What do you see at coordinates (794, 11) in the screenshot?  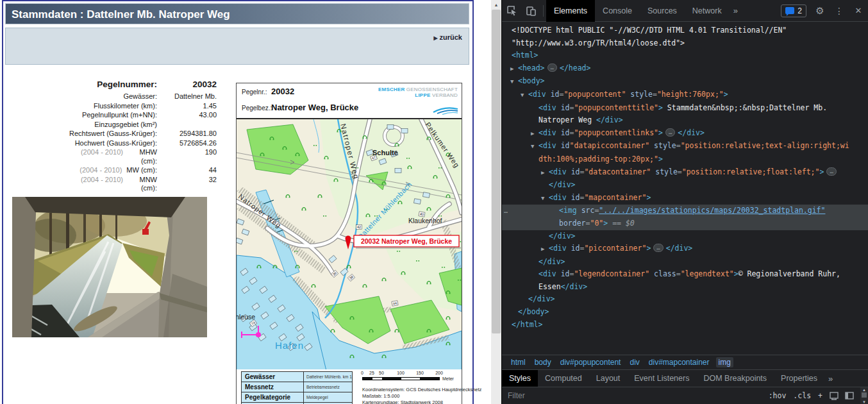 I see `issues-button: 2` at bounding box center [794, 11].